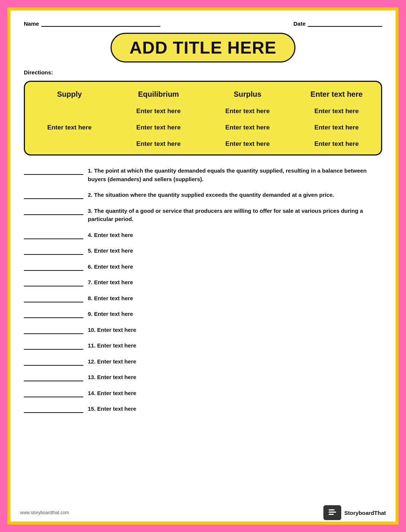 The image size is (406, 532). I want to click on match-item-4: 4. Enter text here, so click(203, 235).